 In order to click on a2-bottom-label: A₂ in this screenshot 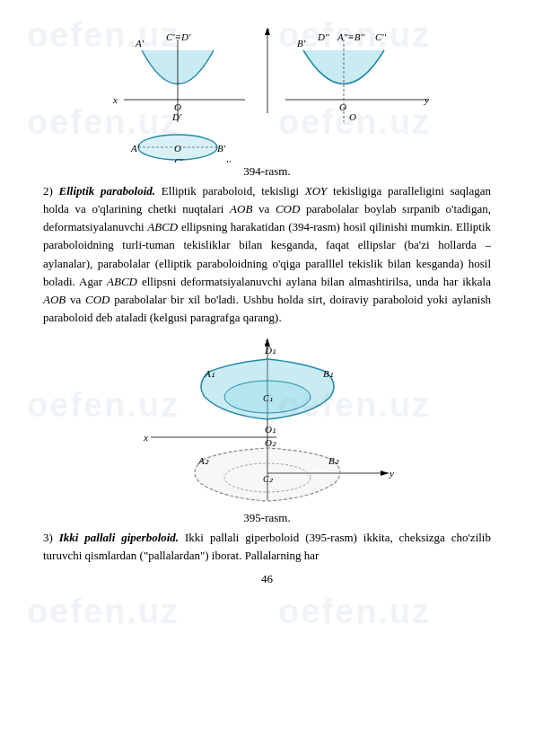, I will do `click(203, 461)`.